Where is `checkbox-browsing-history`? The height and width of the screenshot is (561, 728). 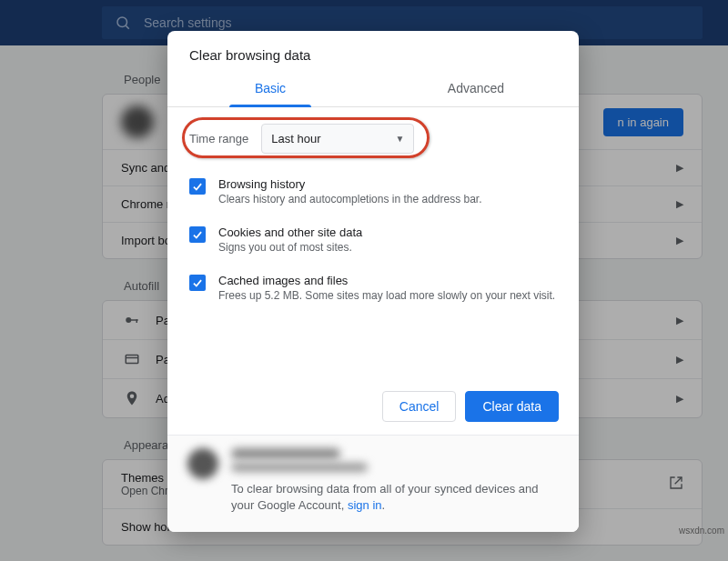 checkbox-browsing-history is located at coordinates (197, 186).